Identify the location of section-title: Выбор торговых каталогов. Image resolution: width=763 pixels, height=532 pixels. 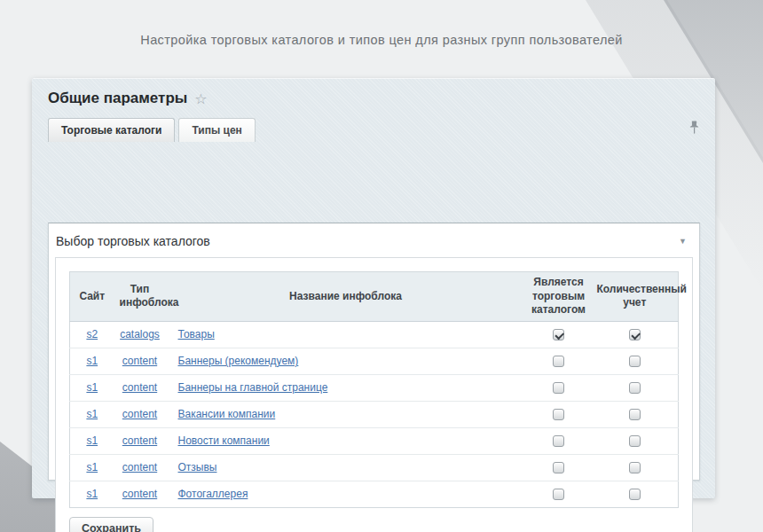
(133, 241).